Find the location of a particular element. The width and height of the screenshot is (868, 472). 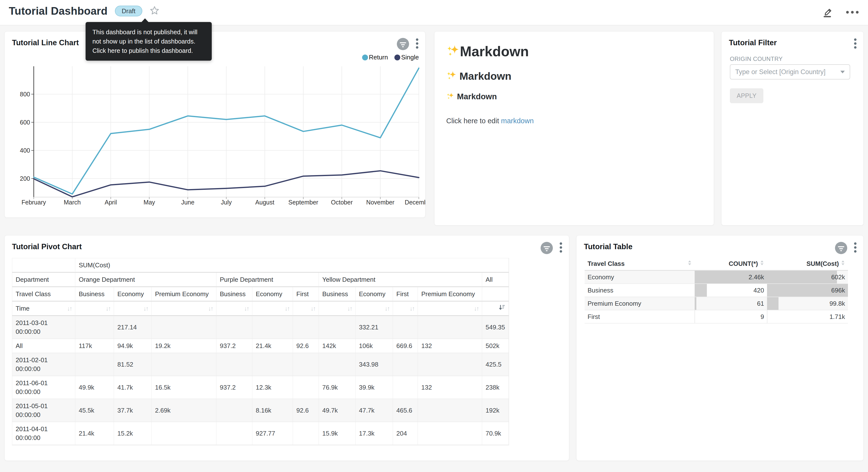

dashboard-header: Tutorial Dashboard Draft is located at coordinates (434, 13).